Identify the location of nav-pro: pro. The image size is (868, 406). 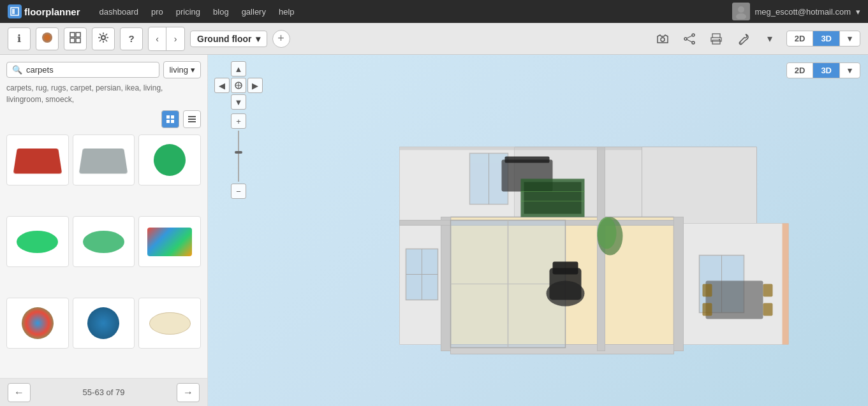
(157, 11).